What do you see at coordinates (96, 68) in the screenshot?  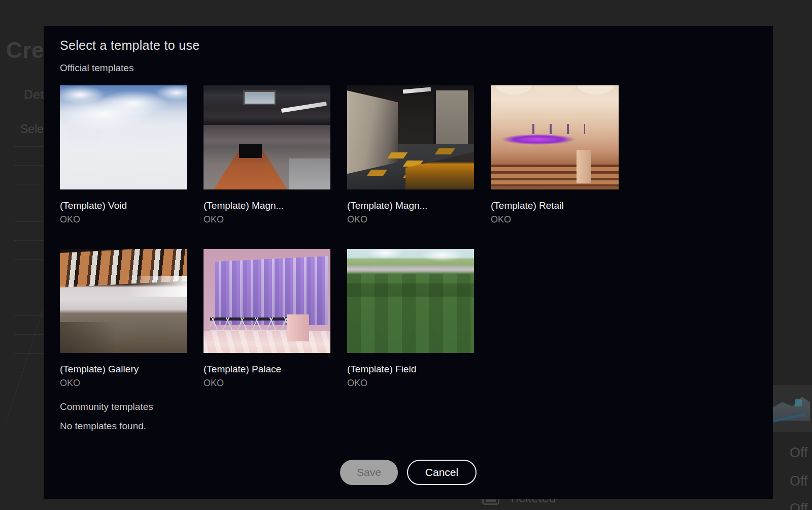 I see `official-templates-label: Official templates` at bounding box center [96, 68].